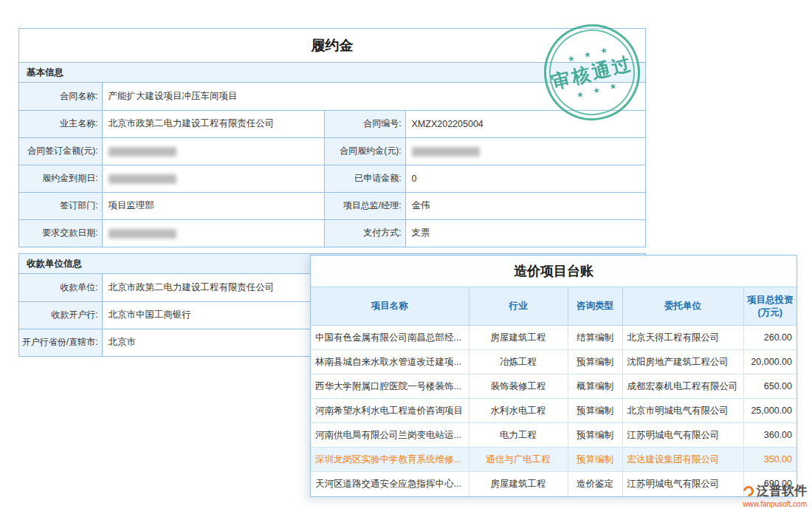 The width and height of the screenshot is (812, 517). I want to click on payee-bank-label: 收款开户行:, so click(61, 315).